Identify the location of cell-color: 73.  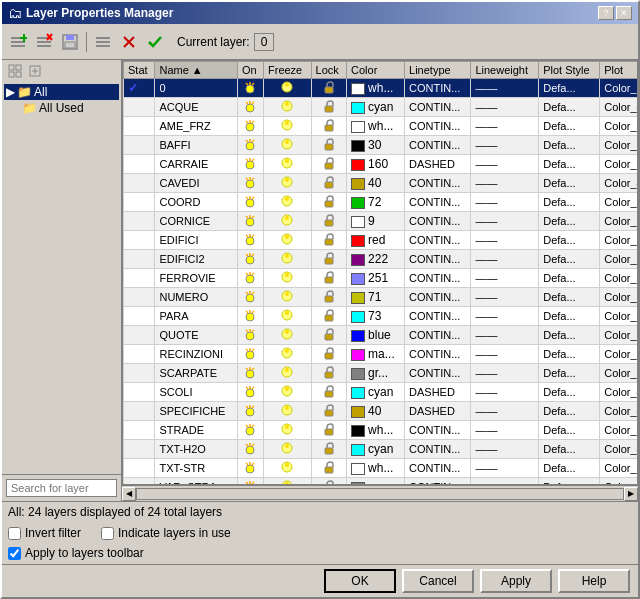
(376, 316).